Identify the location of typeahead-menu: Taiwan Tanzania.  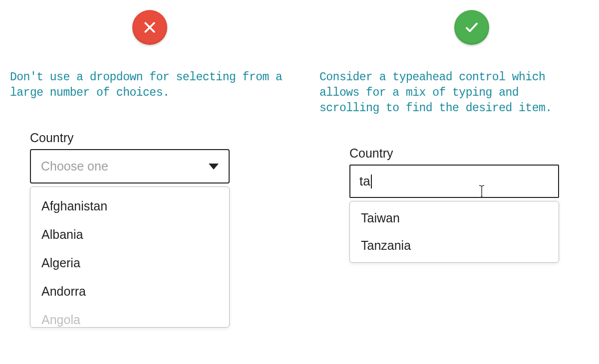
(454, 232).